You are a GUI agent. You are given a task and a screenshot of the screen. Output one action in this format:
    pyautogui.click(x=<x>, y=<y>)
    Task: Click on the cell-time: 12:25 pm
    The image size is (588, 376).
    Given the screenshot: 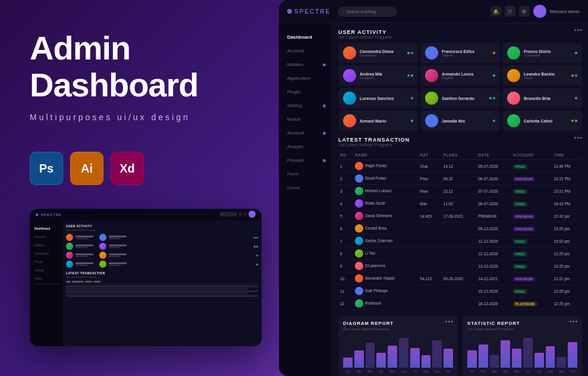 What is the action you would take?
    pyautogui.click(x=567, y=303)
    